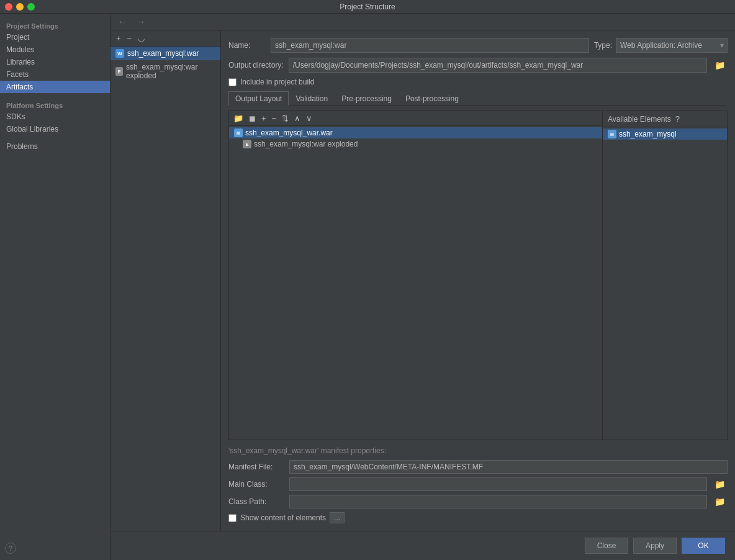 The image size is (735, 560). Describe the element at coordinates (309, 118) in the screenshot. I see `tree-down-button: ∨` at that location.